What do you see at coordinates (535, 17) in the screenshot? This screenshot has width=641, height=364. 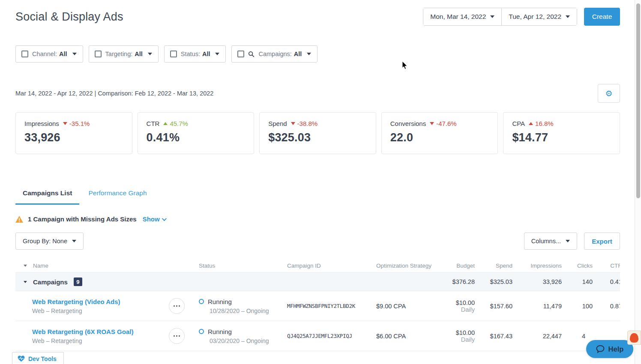 I see `end-date-value: Tue, Apr 12, 2022` at bounding box center [535, 17].